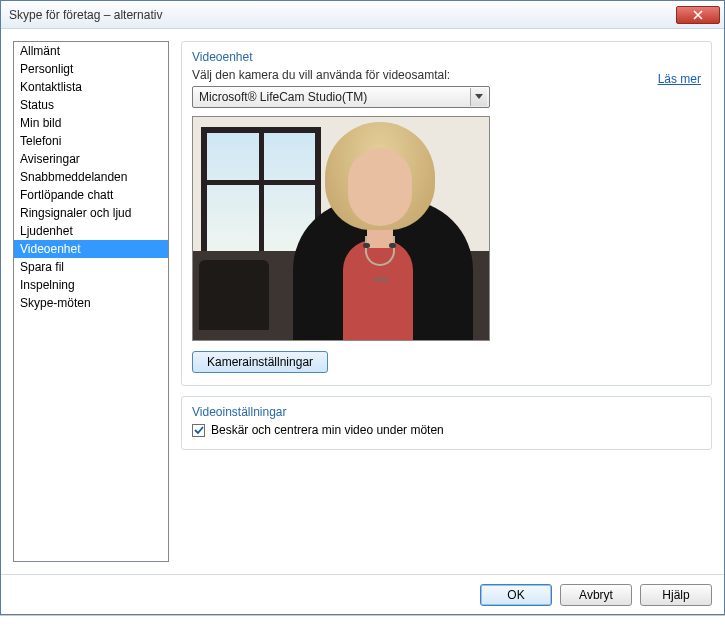 The height and width of the screenshot is (629, 725). Describe the element at coordinates (446, 423) in the screenshot. I see `video-settings-group: Videoinställningar Beskär och centrera m…` at that location.